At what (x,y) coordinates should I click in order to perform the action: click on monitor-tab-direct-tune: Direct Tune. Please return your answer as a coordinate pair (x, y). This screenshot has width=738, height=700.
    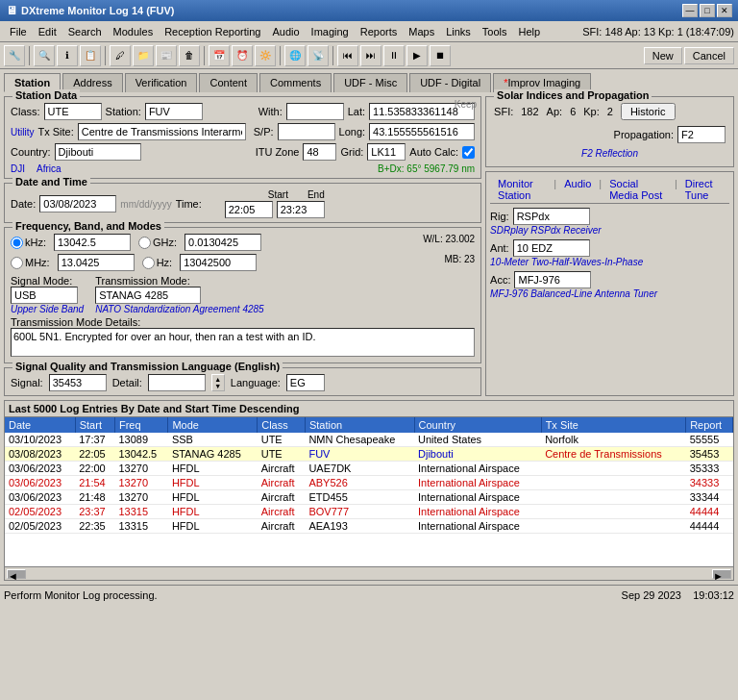
    Looking at the image, I should click on (703, 189).